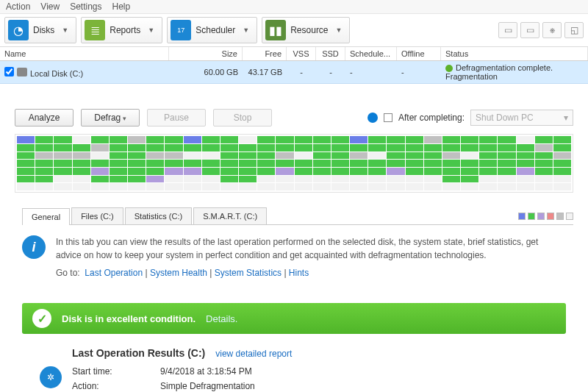 The height and width of the screenshot is (392, 588). I want to click on status-ok-icon, so click(449, 68).